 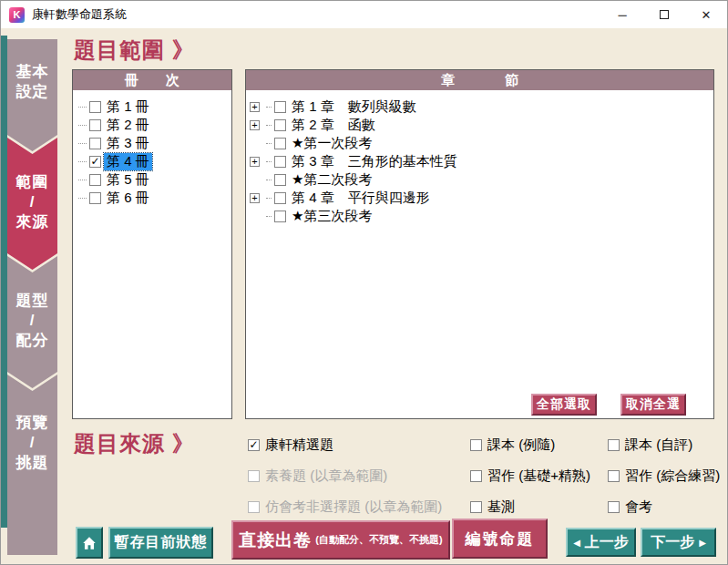 What do you see at coordinates (33, 463) in the screenshot?
I see `tab-label: 挑題` at bounding box center [33, 463].